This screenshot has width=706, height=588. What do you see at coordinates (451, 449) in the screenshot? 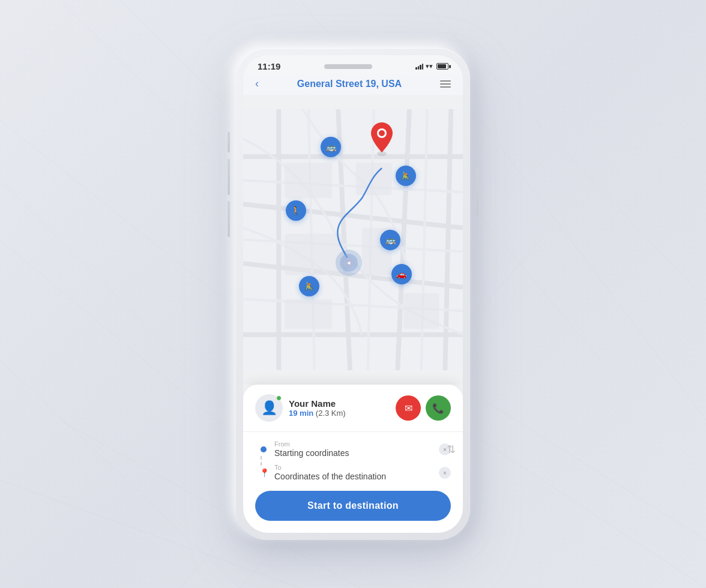
I see `swap-button: ⇅` at bounding box center [451, 449].